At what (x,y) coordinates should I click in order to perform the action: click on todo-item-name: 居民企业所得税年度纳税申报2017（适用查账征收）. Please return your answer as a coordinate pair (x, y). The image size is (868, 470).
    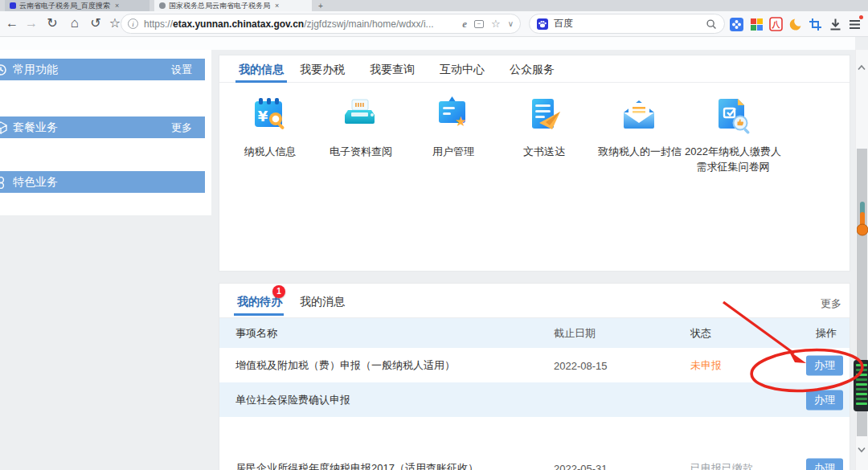
    Looking at the image, I should click on (357, 466).